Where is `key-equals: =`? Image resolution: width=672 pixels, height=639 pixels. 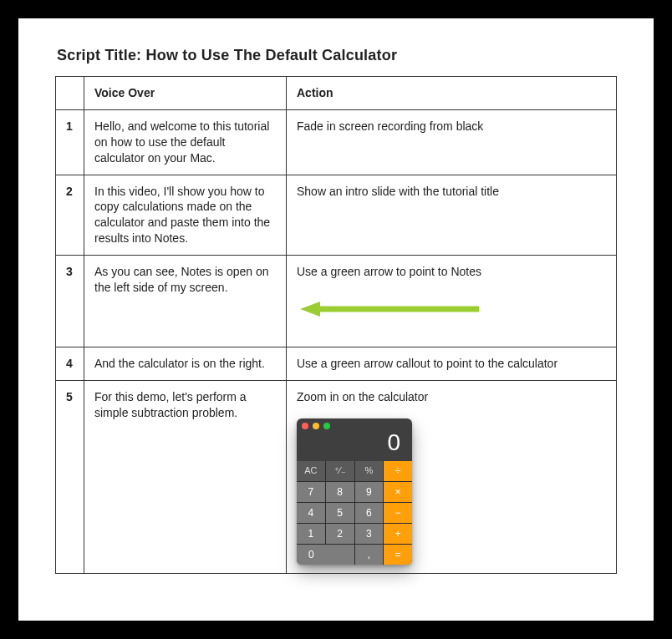 key-equals: = is located at coordinates (398, 555).